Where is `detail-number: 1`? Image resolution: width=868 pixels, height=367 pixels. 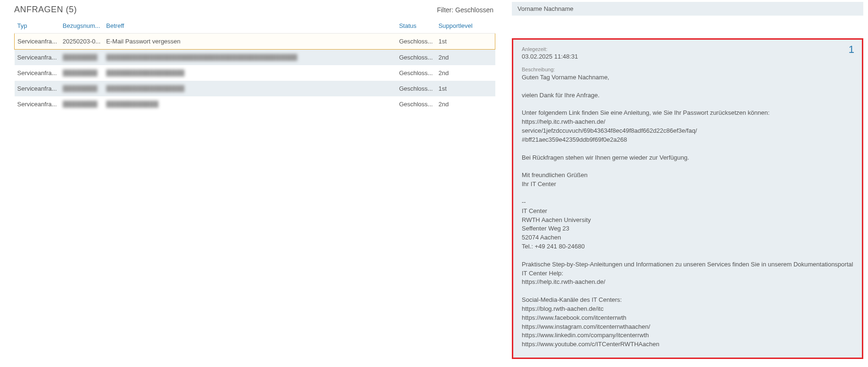 detail-number: 1 is located at coordinates (851, 50).